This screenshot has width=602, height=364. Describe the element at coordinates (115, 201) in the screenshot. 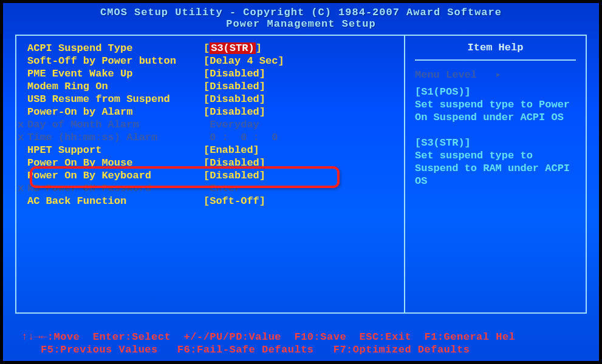

I see `setting-label: AC Back Function` at that location.